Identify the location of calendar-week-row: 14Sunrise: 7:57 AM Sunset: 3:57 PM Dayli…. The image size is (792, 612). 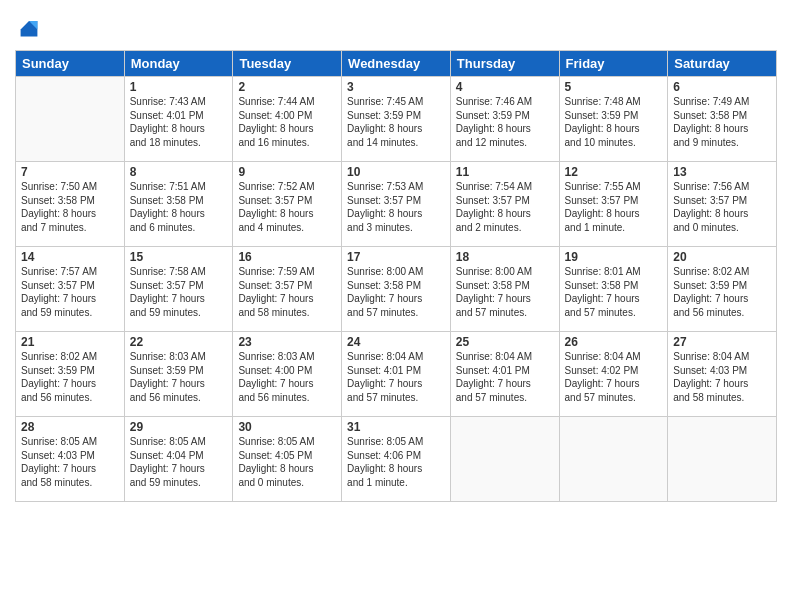
(396, 290).